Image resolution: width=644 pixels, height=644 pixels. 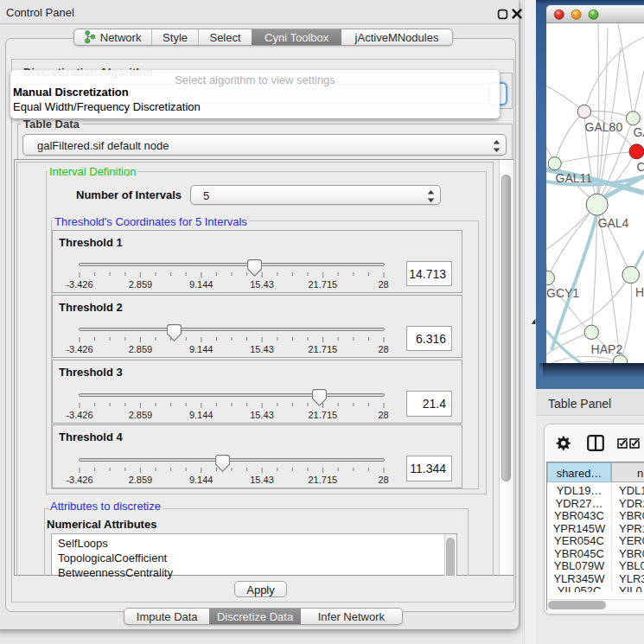 I want to click on svg-text: GAL80, so click(x=604, y=127).